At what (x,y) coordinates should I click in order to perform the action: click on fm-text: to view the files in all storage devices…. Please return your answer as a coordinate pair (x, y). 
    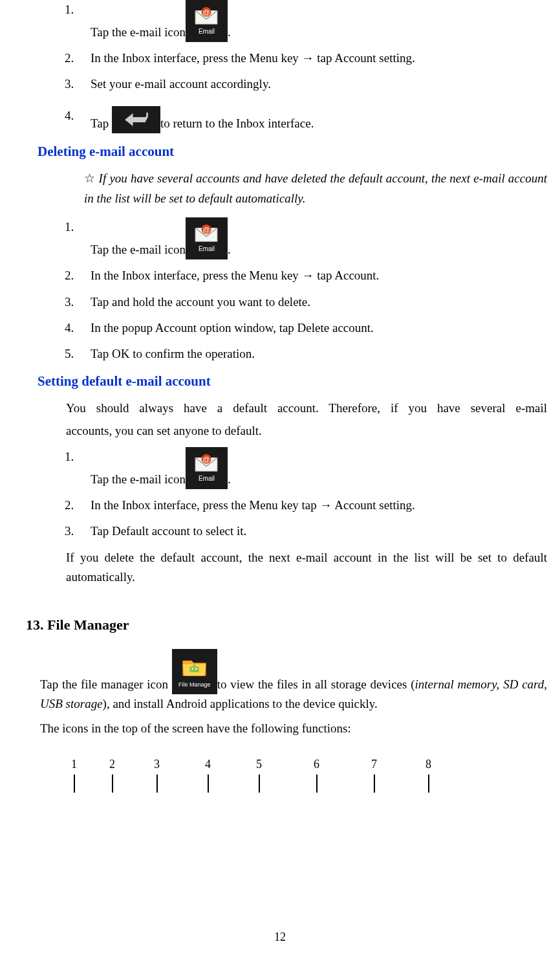
    Looking at the image, I should click on (316, 683).